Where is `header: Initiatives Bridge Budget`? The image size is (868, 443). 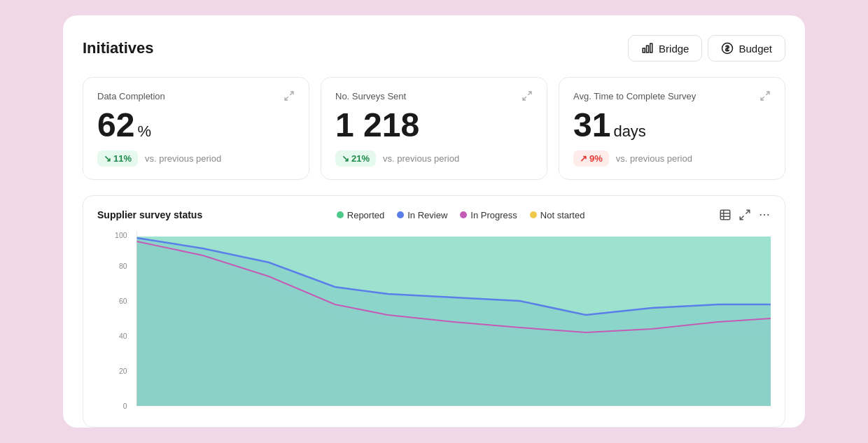
header: Initiatives Bridge Budget is located at coordinates (434, 48).